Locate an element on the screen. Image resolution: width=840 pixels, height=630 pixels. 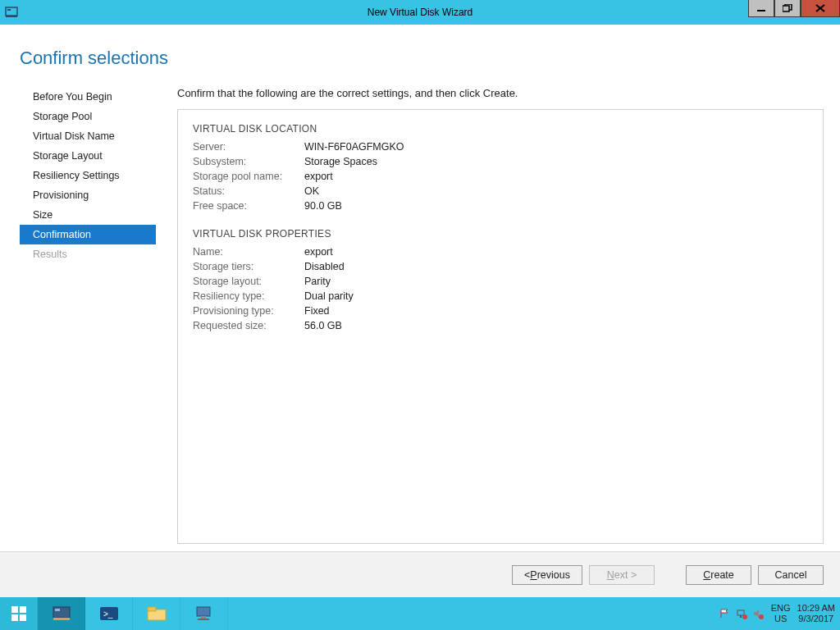
titlebar: New Virtual Disk Wizard is located at coordinates (420, 12).